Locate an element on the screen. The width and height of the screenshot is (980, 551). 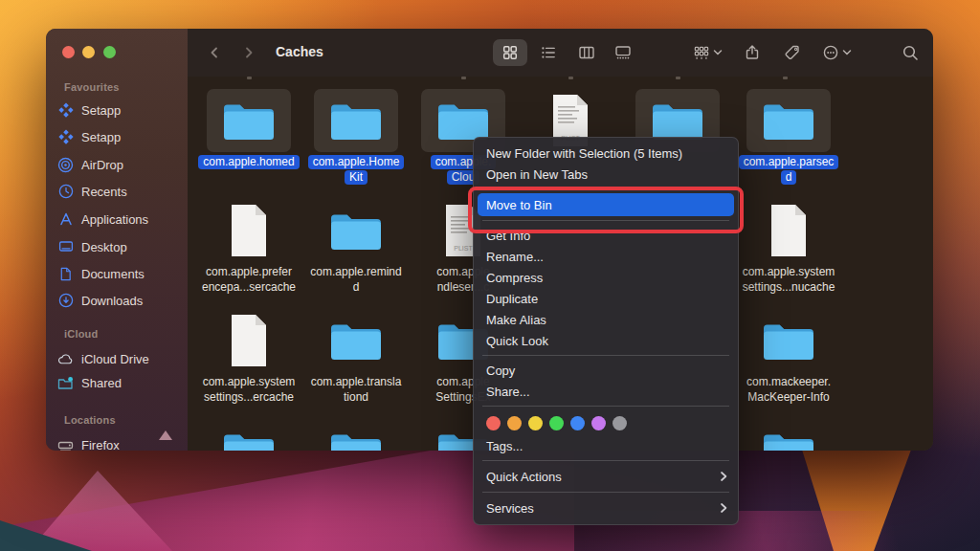
menu-item-quick-look: Quick Look is located at coordinates (606, 341).